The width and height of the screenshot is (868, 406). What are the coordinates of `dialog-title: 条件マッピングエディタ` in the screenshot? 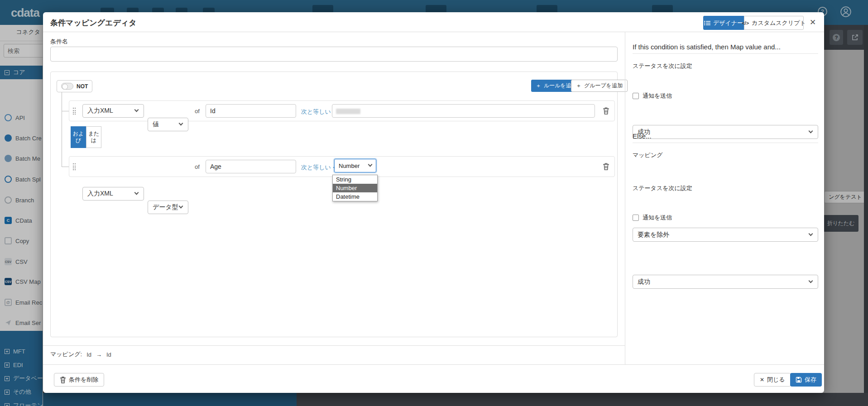 It's located at (93, 23).